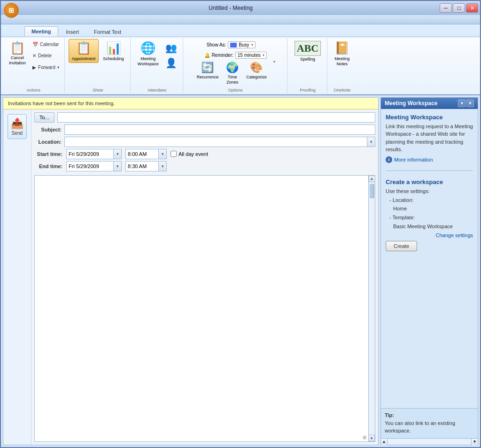 The height and width of the screenshot is (448, 481). Describe the element at coordinates (171, 63) in the screenshot. I see `add-attendee-button: 👤` at that location.